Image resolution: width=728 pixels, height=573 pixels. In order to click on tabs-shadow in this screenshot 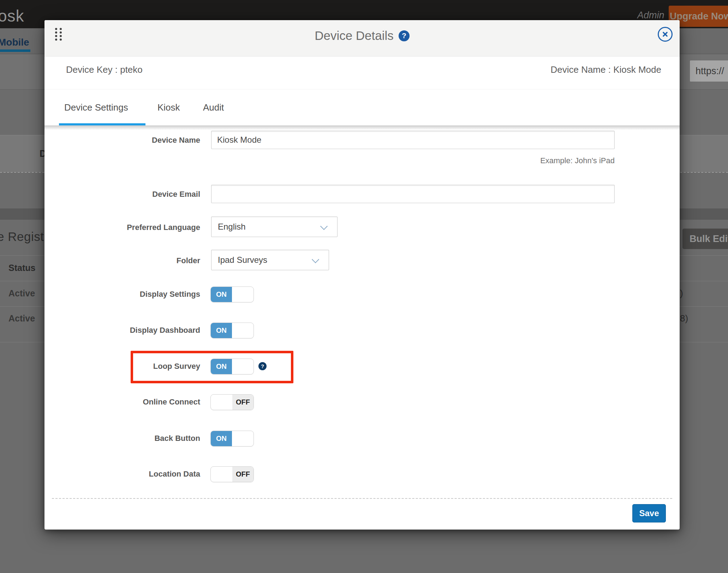, I will do `click(362, 128)`.